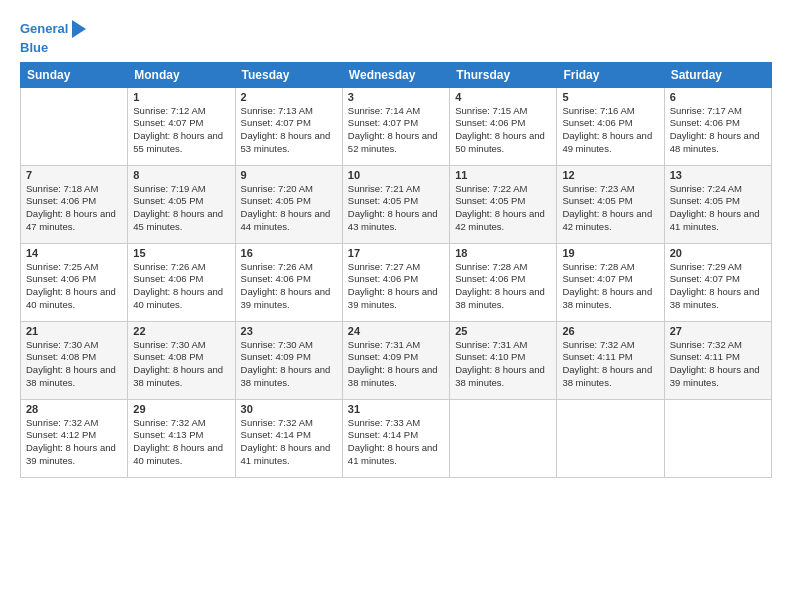  What do you see at coordinates (718, 130) in the screenshot?
I see `day-detail: Sunrise: 7:17 AMSunset: 4:06 PMDaylight:…` at bounding box center [718, 130].